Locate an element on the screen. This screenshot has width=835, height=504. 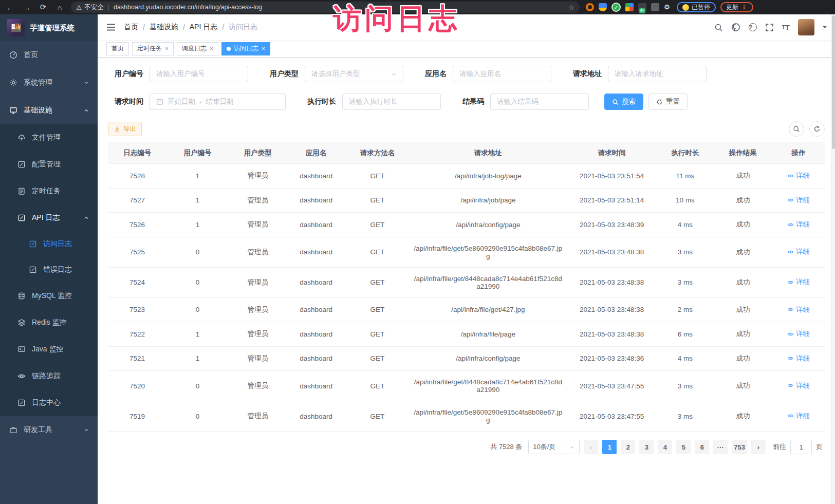
goto-page-input: 1 is located at coordinates (801, 447).